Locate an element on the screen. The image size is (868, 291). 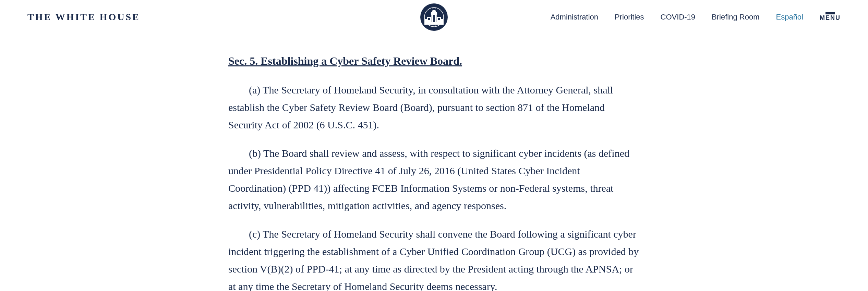
paragraph-b: (b) The Board shall review and assess, w… is located at coordinates (434, 179).